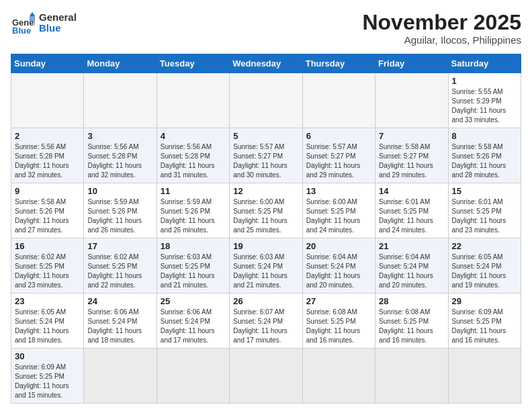  What do you see at coordinates (266, 246) in the screenshot?
I see `day-number: 19` at bounding box center [266, 246].